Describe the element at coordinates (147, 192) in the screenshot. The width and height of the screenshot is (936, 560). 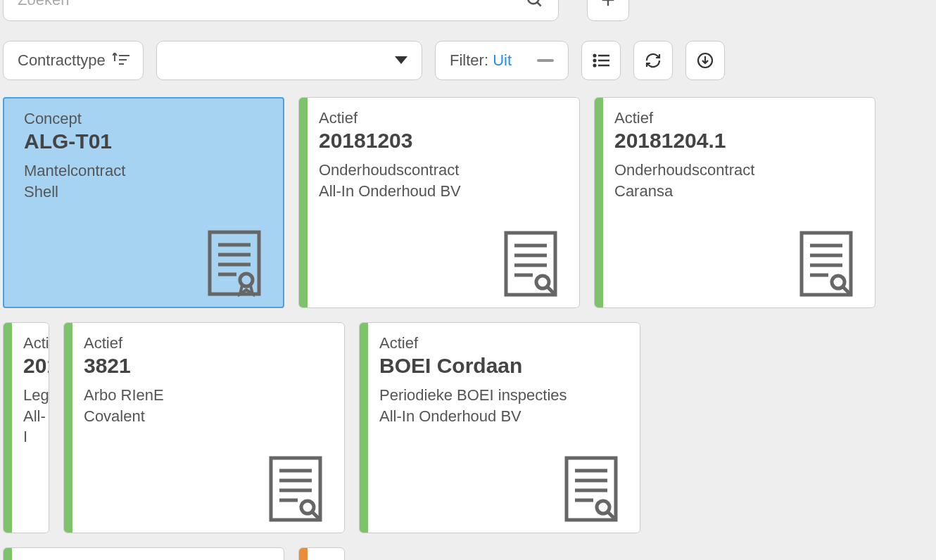
I see `card-line2: Shell` at that location.